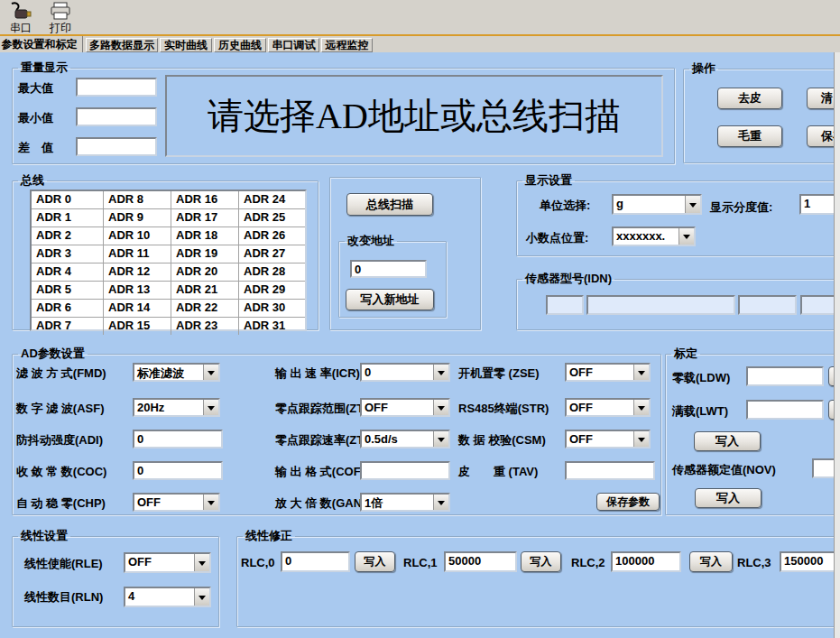  What do you see at coordinates (346, 45) in the screenshot?
I see `tab-remote-monitor: 远程监控` at bounding box center [346, 45].